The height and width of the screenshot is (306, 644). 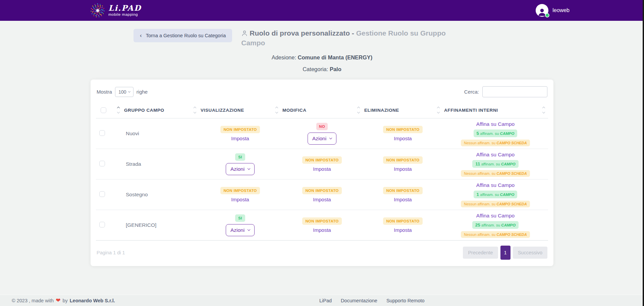 I want to click on logo-subtitle: mobile mapping, so click(x=125, y=15).